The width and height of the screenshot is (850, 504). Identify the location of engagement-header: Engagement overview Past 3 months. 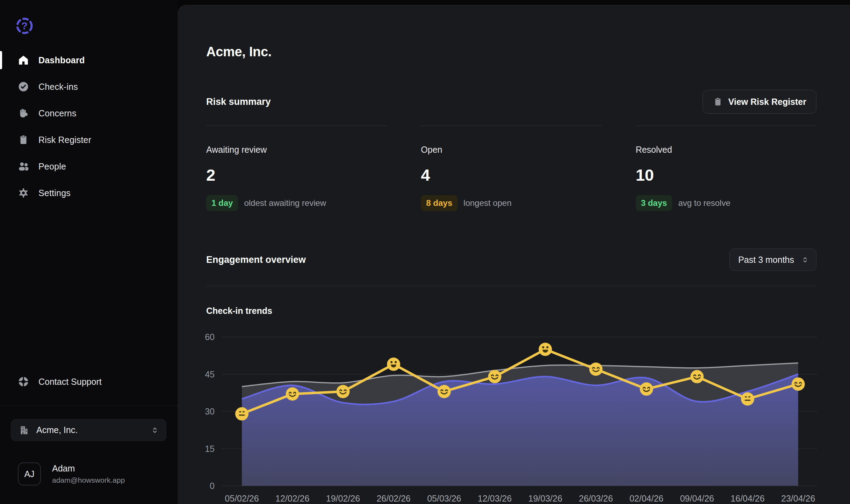
(511, 260).